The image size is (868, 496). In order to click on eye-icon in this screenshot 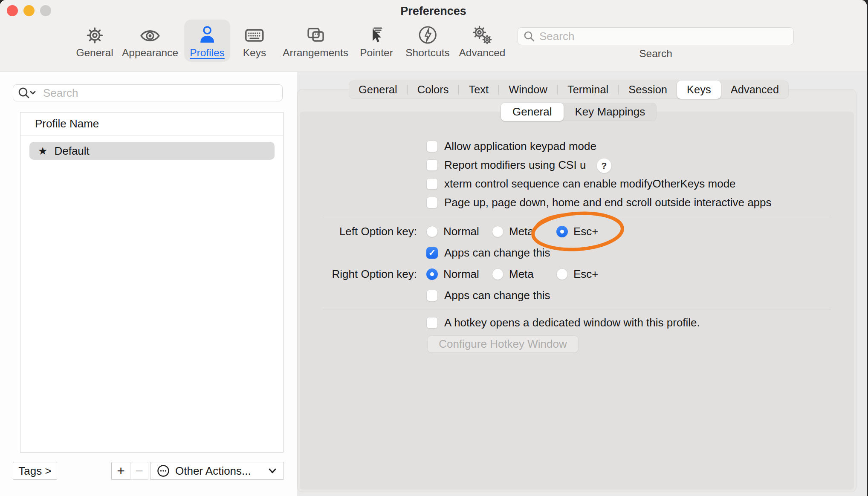, I will do `click(150, 34)`.